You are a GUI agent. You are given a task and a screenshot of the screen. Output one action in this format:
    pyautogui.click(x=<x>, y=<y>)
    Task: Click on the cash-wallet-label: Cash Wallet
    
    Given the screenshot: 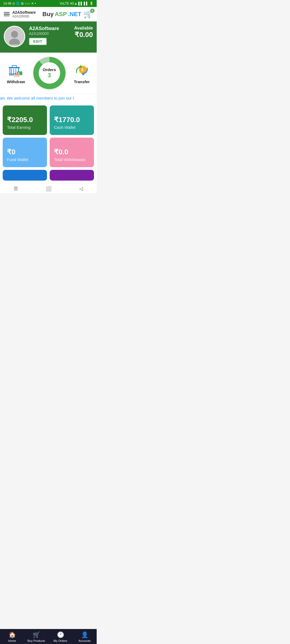 What is the action you would take?
    pyautogui.click(x=72, y=127)
    